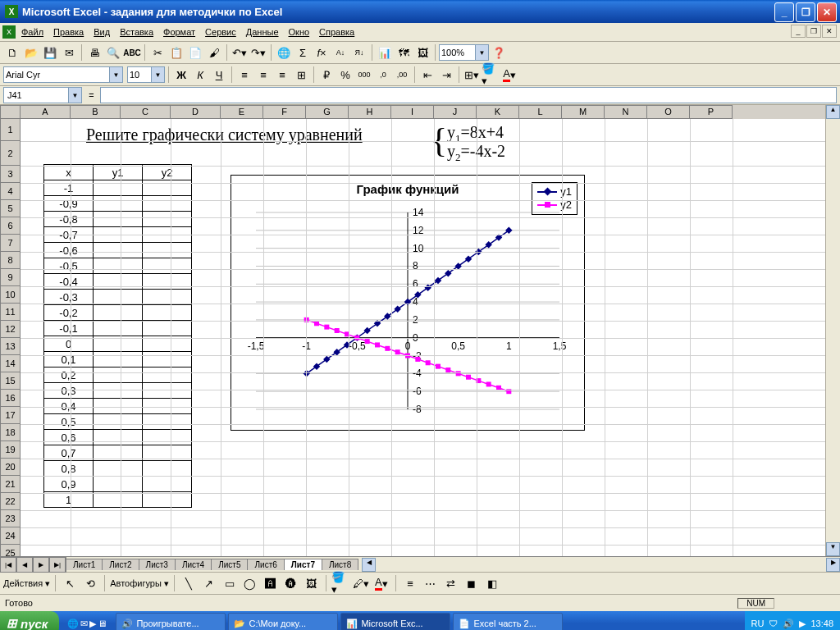 This screenshot has height=630, width=840. Describe the element at coordinates (802, 623) in the screenshot. I see `tray-icon: ▶` at that location.